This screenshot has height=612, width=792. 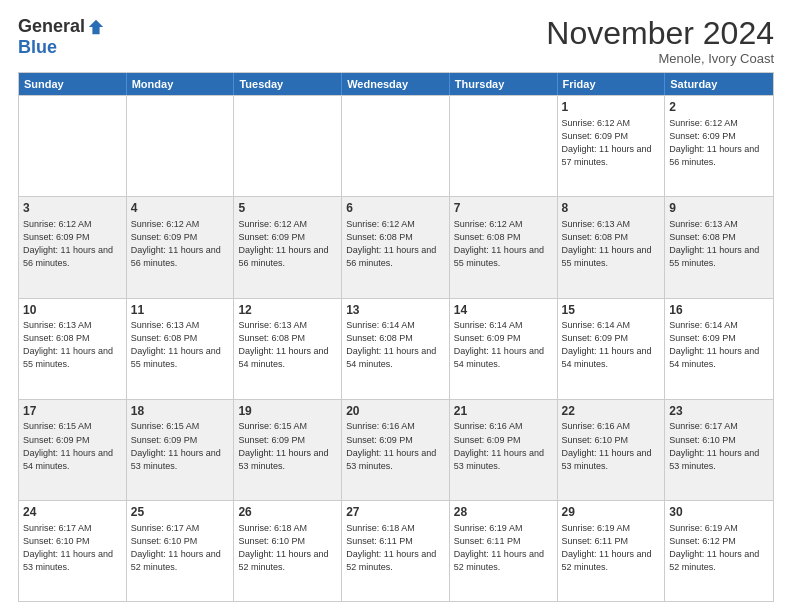 I want to click on cell-text: Sunset: 6:11 PM, so click(x=612, y=542).